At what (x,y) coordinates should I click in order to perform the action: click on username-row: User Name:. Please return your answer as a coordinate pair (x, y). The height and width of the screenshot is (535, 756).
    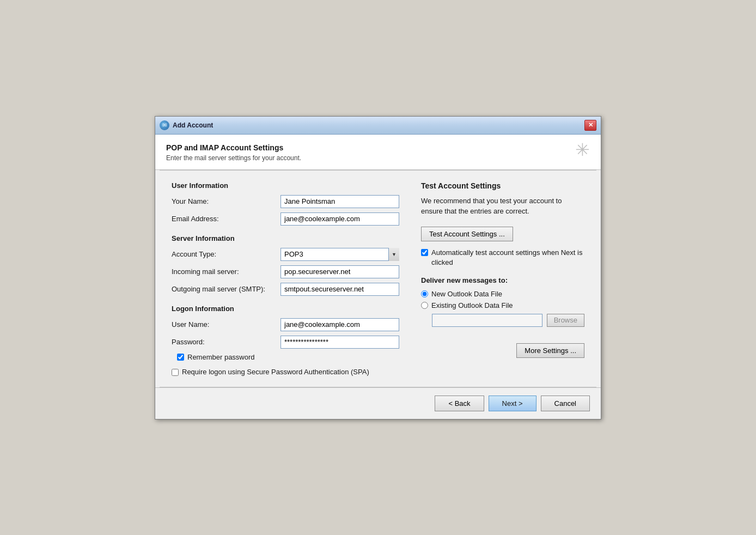
    Looking at the image, I should click on (285, 325).